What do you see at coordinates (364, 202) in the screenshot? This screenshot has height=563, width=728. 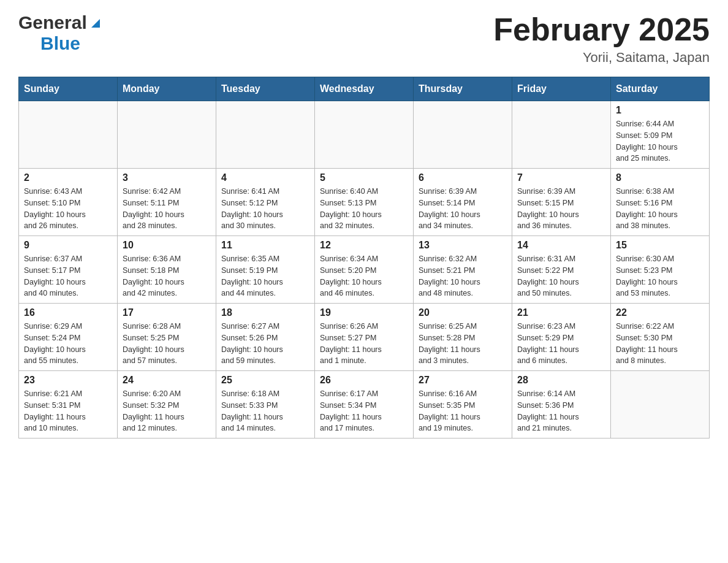 I see `calendar-week-row: 2Sunrise: 6:43 AMSunset: 5:10 PMDaylight…` at bounding box center [364, 202].